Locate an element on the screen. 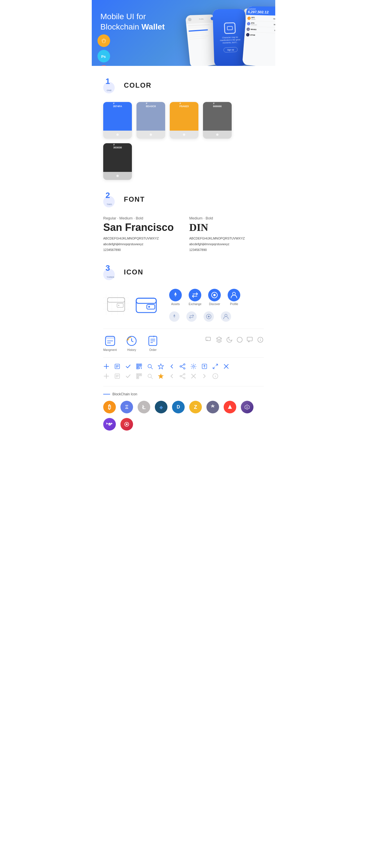 The image size is (367, 868). font-sf-upper: ABCDEFGHIJKLMNOPQRSTUVWXYZ is located at coordinates (140, 239).